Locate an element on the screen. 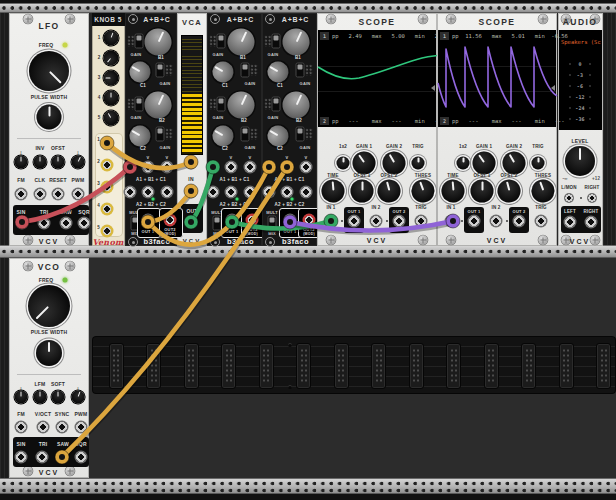 The height and width of the screenshot is (500, 616). lfo-saw-output is located at coordinates (66, 224).